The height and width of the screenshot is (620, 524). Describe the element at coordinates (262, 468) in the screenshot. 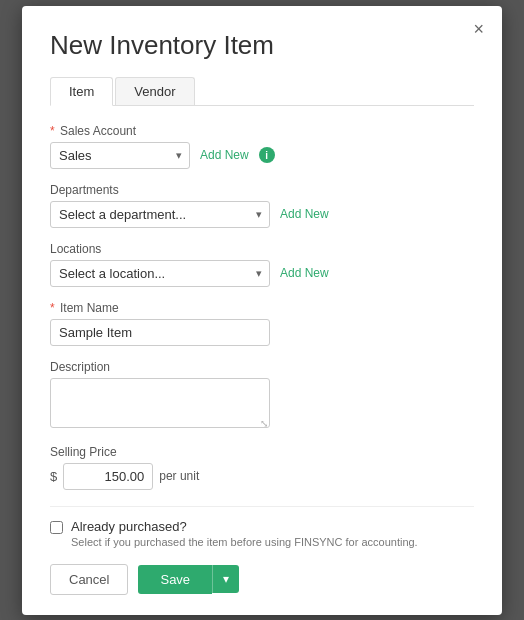

I see `selling-price-group: Selling Price $ per unit` at that location.